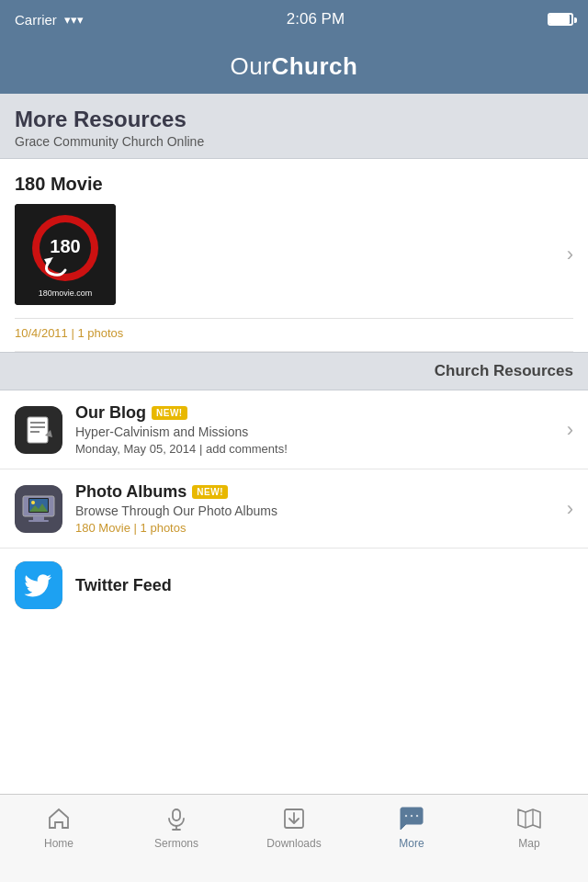 The image size is (588, 882). Describe the element at coordinates (322, 430) in the screenshot. I see `blog-content: Our Blog NEW! Hyper-Calvinism and Missio…` at that location.